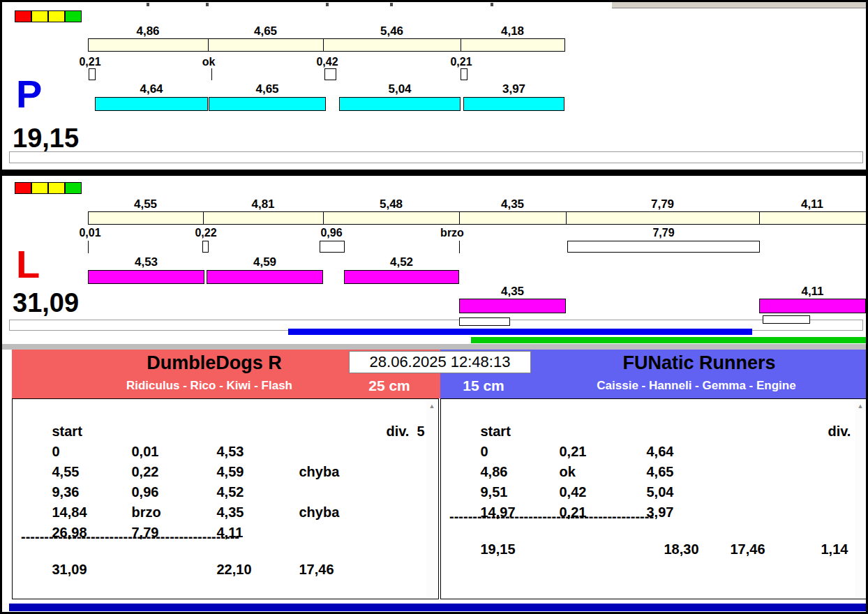 Image resolution: width=868 pixels, height=614 pixels. I want to click on p-track-strip, so click(436, 158).